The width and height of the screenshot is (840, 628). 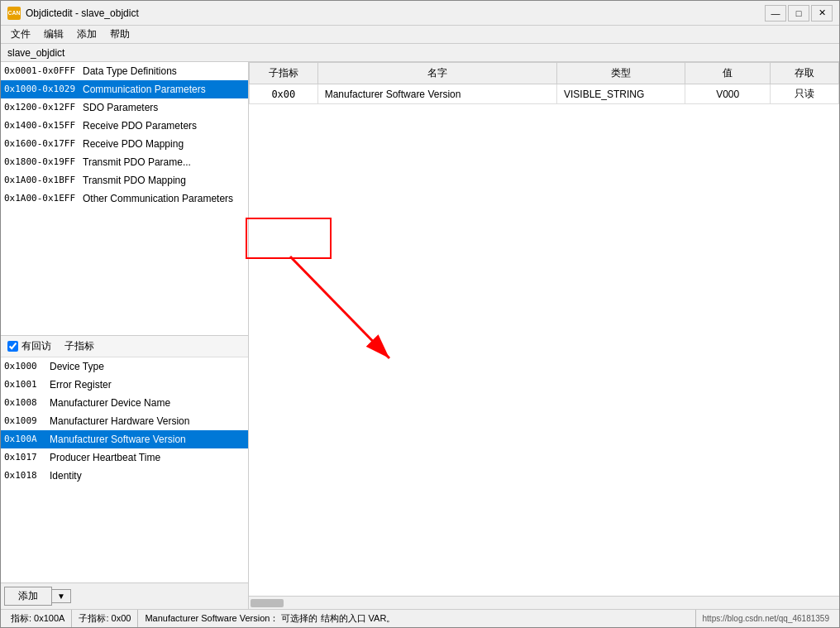 What do you see at coordinates (766, 619) in the screenshot?
I see `status-url-text: https://blog.csdn.net/qq_46181359` at bounding box center [766, 619].